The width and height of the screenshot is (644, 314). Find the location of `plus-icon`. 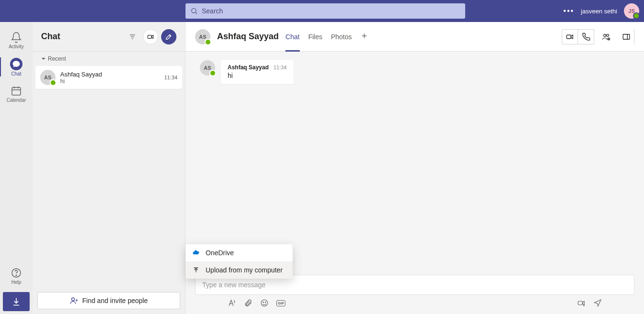

plus-icon is located at coordinates (364, 36).